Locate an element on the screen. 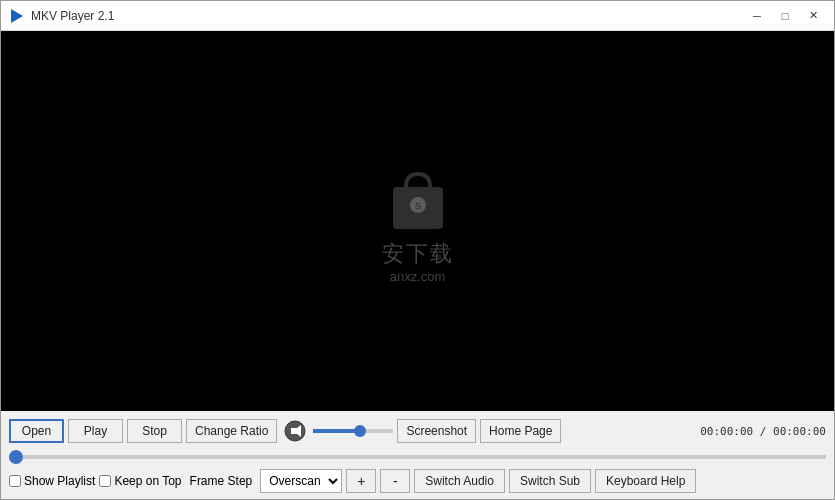  time-display: 00:00:00 / 00:00:00 is located at coordinates (763, 432).